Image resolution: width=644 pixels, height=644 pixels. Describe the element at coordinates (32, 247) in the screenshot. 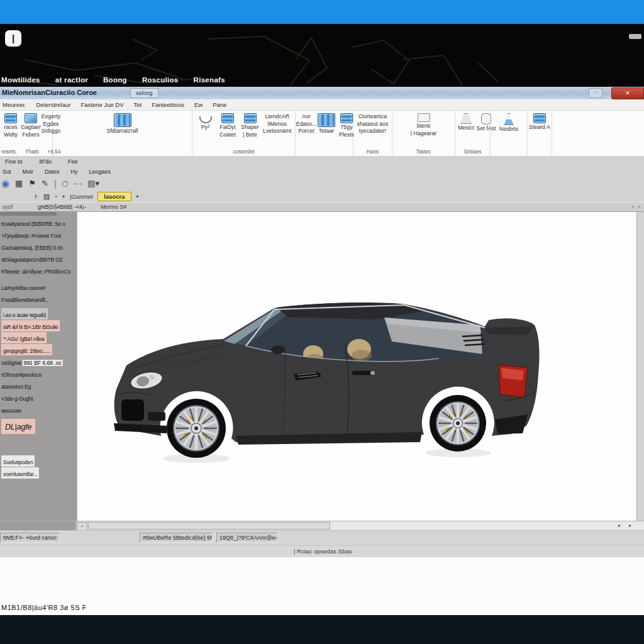

I see `tree-item: Gazoateraiuq, (EBEB) 0.0o` at that location.